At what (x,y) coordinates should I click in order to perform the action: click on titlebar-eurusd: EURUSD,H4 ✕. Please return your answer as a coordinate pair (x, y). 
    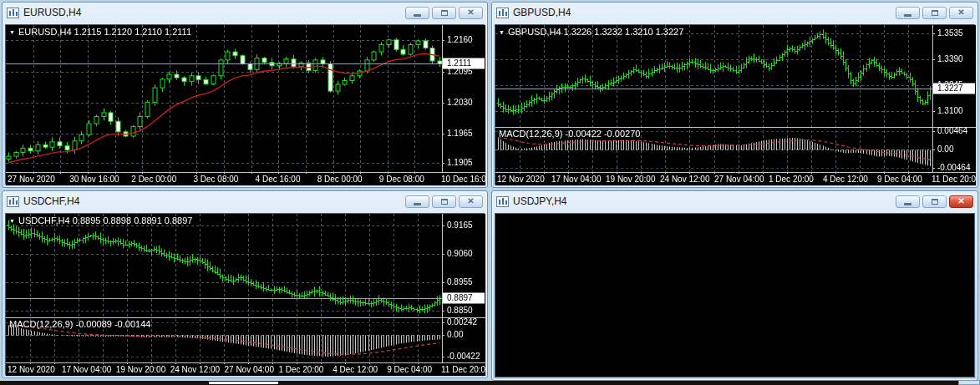
    Looking at the image, I should click on (245, 13).